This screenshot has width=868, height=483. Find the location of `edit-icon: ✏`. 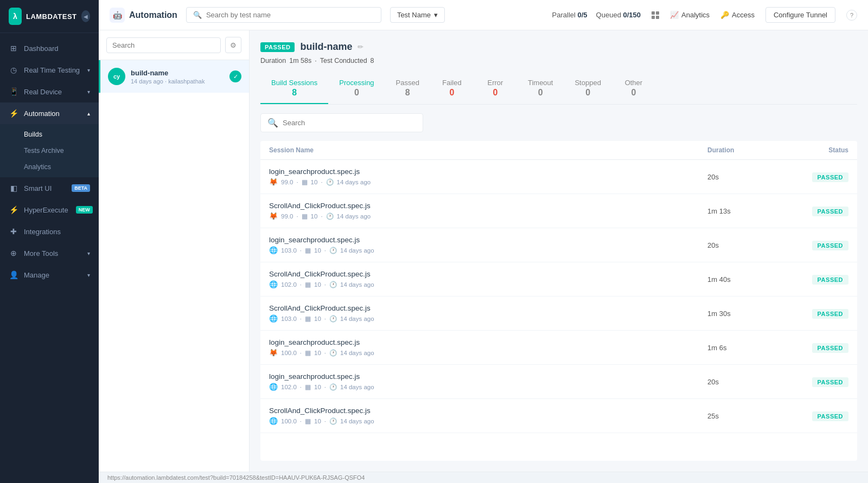

edit-icon: ✏ is located at coordinates (360, 47).